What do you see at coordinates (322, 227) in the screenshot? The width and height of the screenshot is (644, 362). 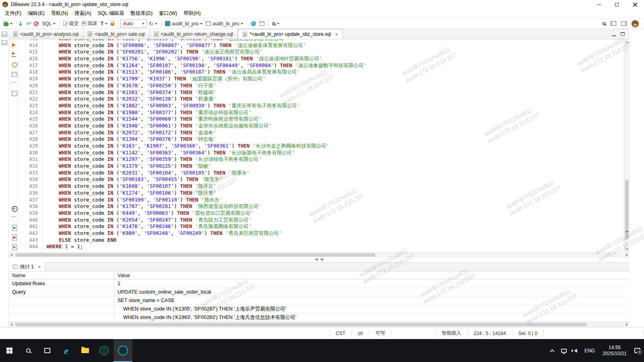 I see `code-line: 441 WHEN store_code IN ('K1476', 'SF0024…` at bounding box center [322, 227].